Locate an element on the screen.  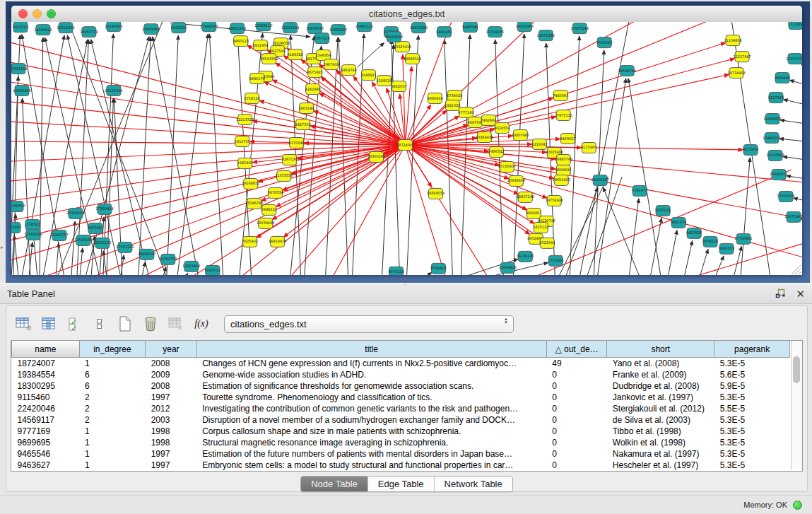
table-row: 1872400712008Changes of HCN gene express… is located at coordinates (401, 363).